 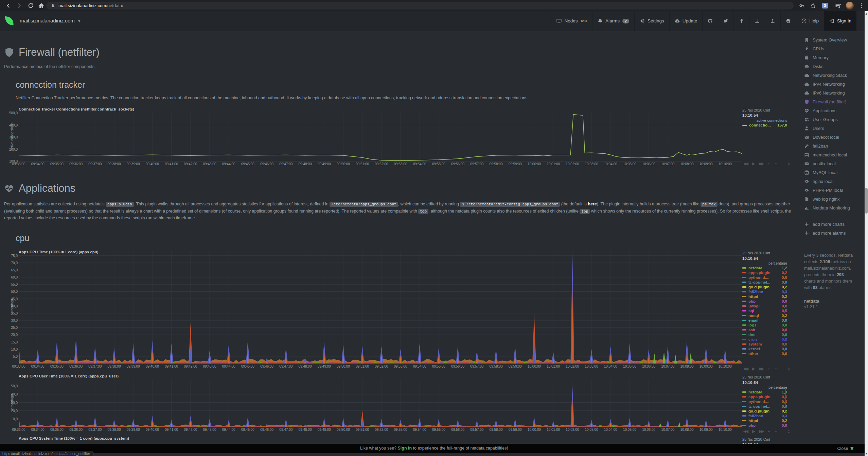 I want to click on legend-row-dns: dns0,0, so click(x=768, y=335).